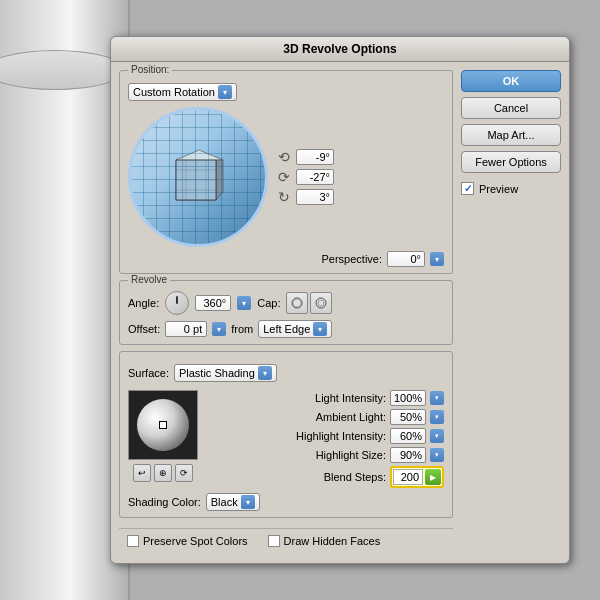 The height and width of the screenshot is (600, 600). What do you see at coordinates (417, 477) in the screenshot?
I see `blend-steps-highlight: ▶` at bounding box center [417, 477].